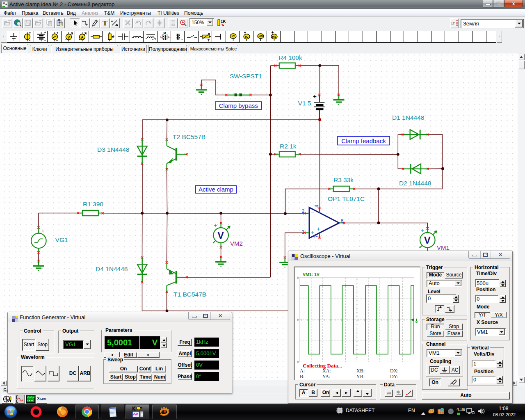 The height and width of the screenshot is (420, 525). What do you see at coordinates (239, 106) in the screenshot?
I see `svg-text: Clamp bypass` at bounding box center [239, 106].